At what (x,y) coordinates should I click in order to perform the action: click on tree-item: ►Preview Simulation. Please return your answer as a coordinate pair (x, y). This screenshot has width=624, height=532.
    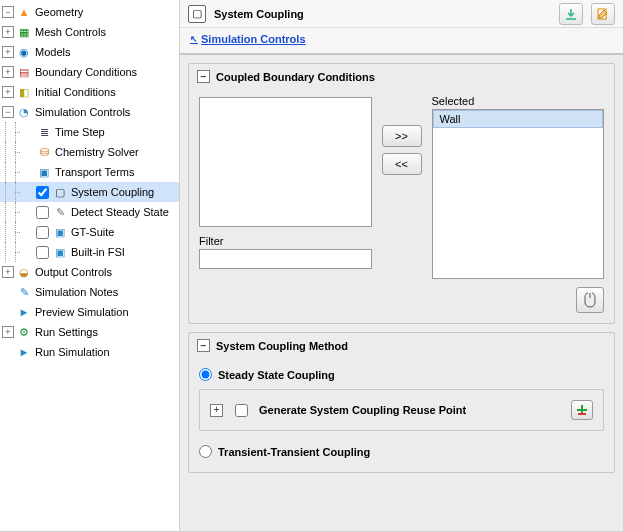
    Looking at the image, I should click on (90, 312).